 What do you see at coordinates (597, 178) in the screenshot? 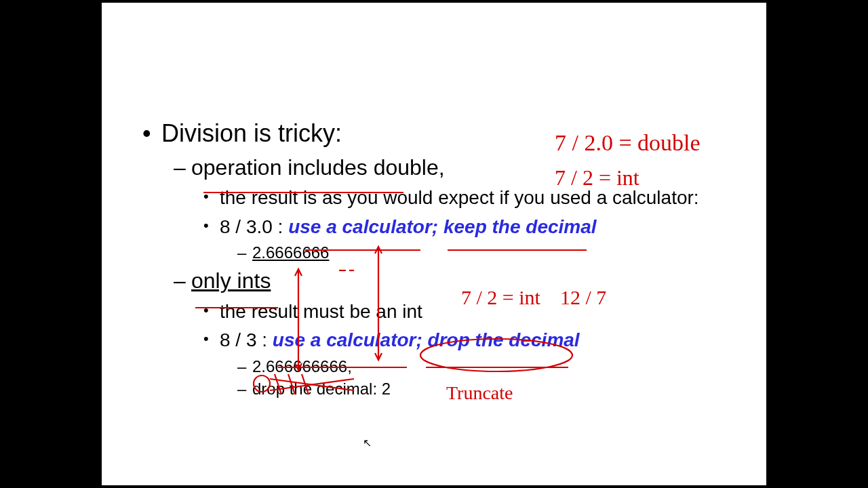
I see `annot-top-right-2: 7 / 2 = int` at bounding box center [597, 178].